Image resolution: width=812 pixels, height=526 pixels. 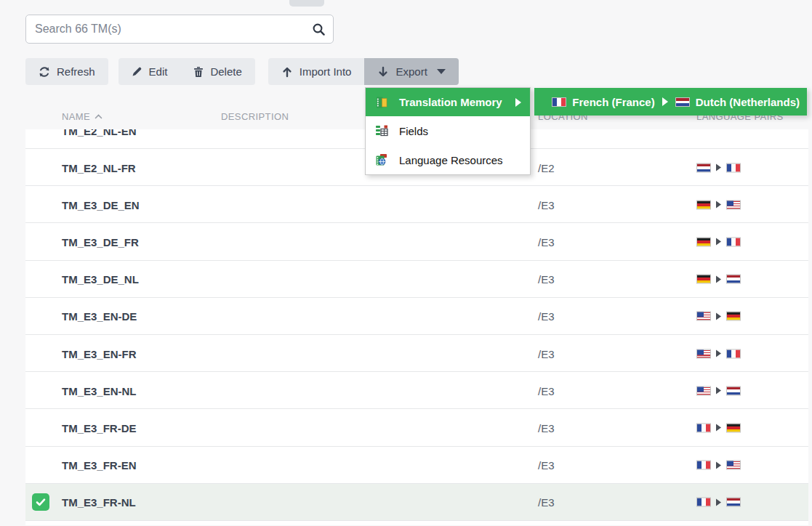 What do you see at coordinates (217, 71) in the screenshot?
I see `delete-button: Delete` at bounding box center [217, 71].